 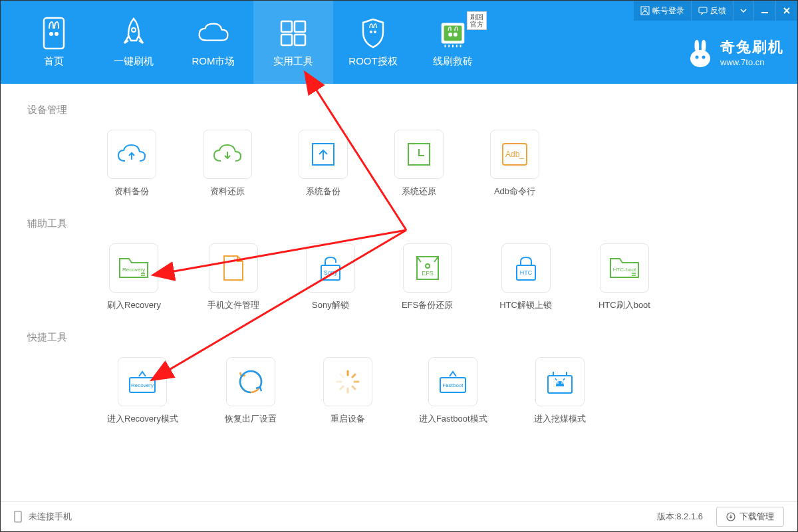 I want to click on tool-efs: EFS EFS备份还原, so click(x=427, y=277).